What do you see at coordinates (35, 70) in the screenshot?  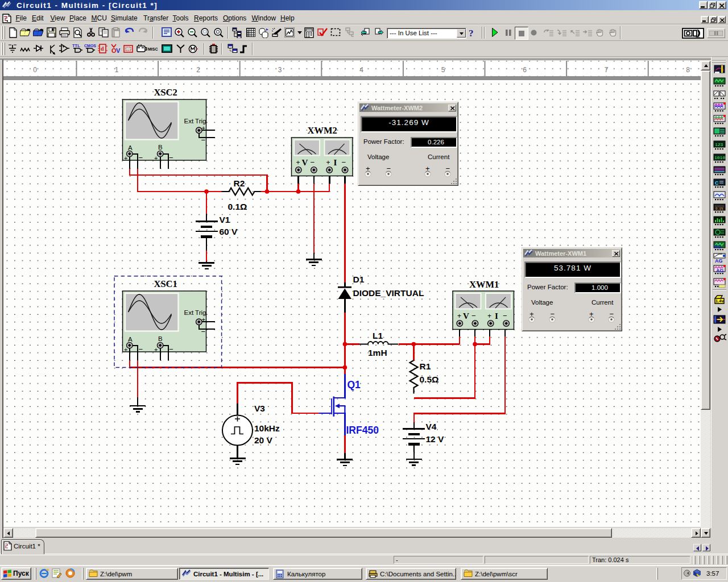 I see `svg-text: 0` at bounding box center [35, 70].